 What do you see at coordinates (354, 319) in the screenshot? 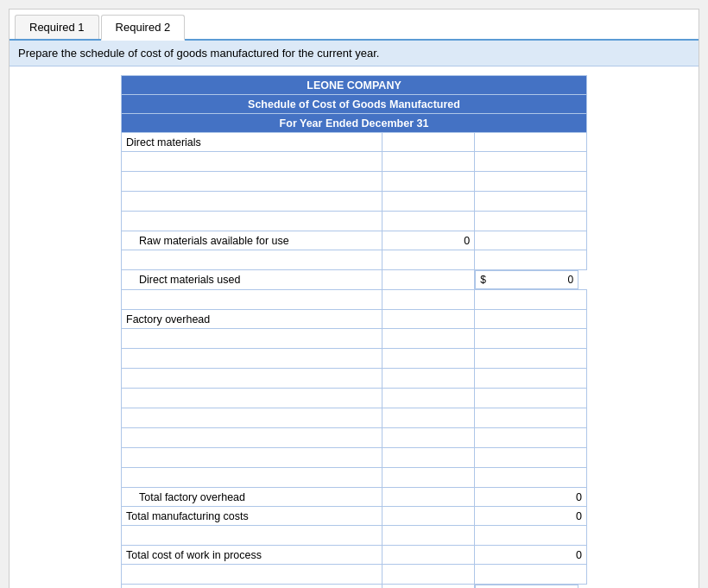
I see `factory-overhead-label-row: Factory overhead` at bounding box center [354, 319].